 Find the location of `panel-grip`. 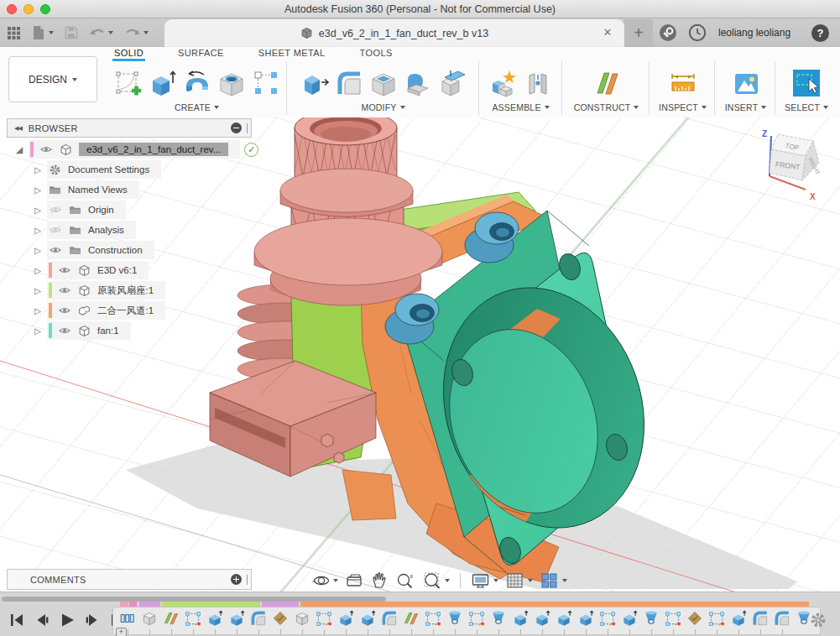

panel-grip is located at coordinates (247, 128).